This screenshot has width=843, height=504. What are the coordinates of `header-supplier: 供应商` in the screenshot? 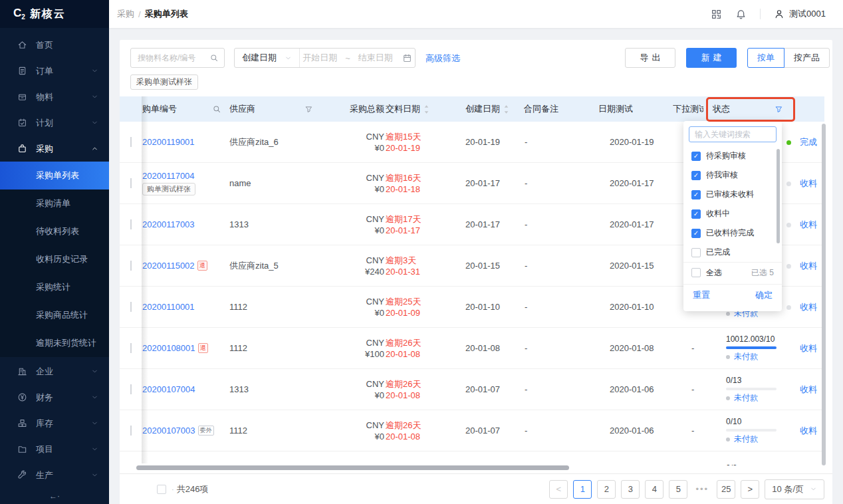 It's located at (286, 109).